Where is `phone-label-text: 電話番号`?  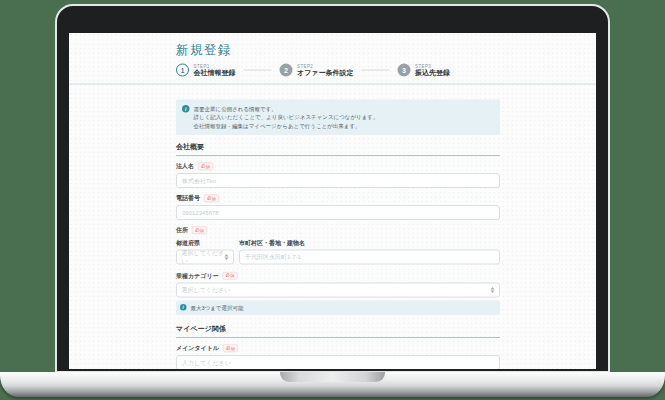 phone-label-text: 電話番号 is located at coordinates (188, 198).